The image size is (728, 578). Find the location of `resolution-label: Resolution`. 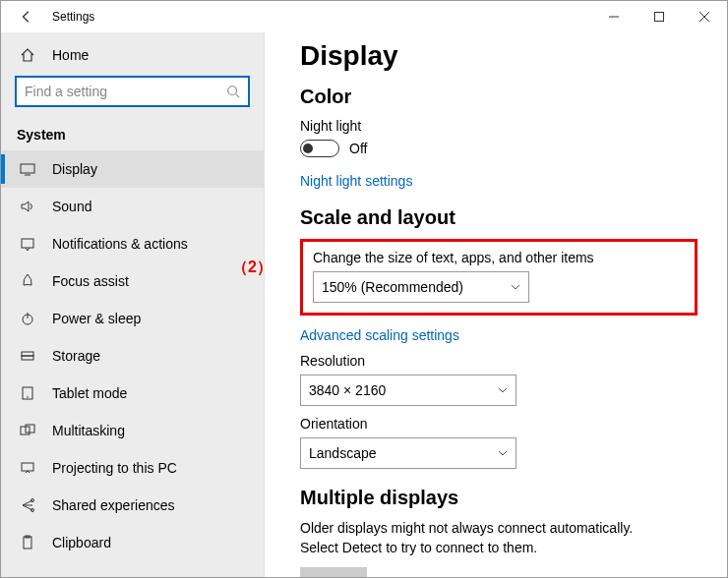

resolution-label: Resolution is located at coordinates (499, 361).